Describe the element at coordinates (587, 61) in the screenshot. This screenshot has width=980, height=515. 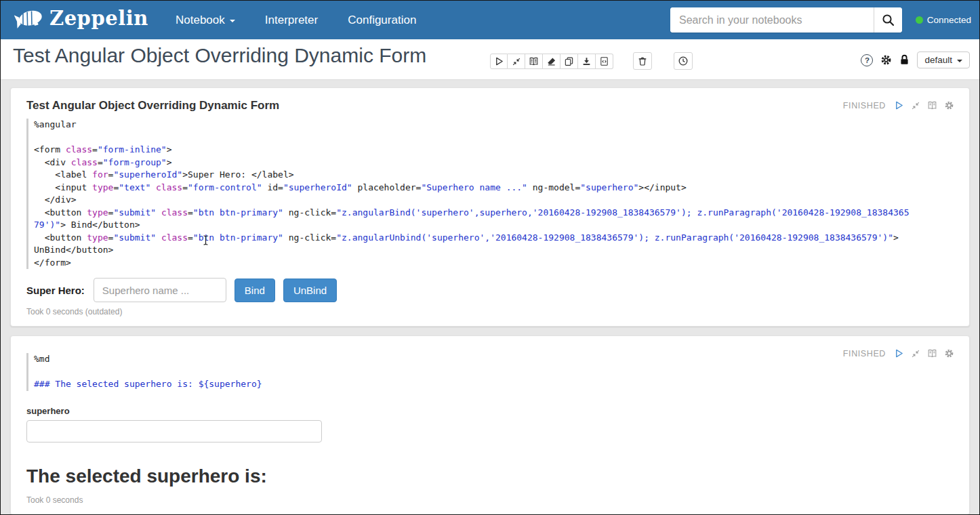
I see `download-icon` at that location.